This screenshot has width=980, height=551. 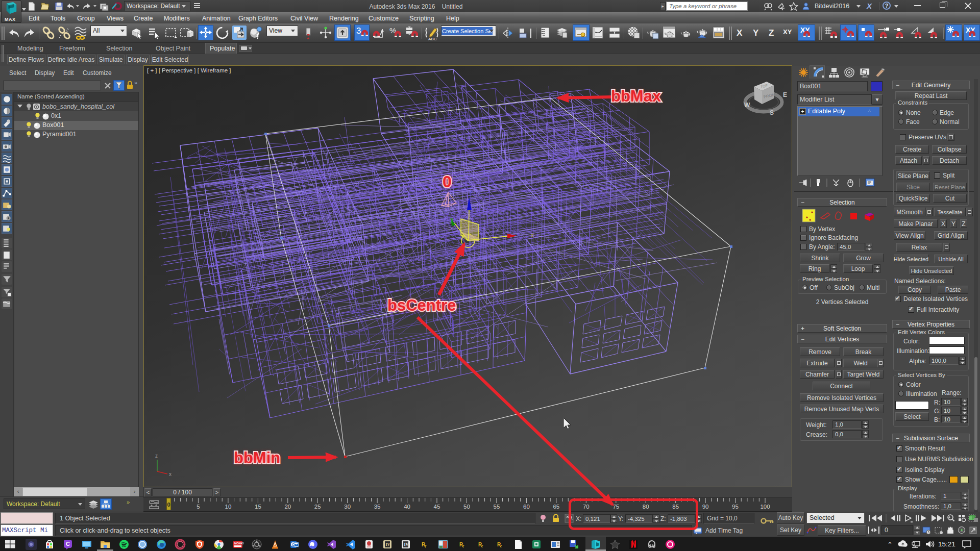 I want to click on svg-text: ABC, so click(x=433, y=39).